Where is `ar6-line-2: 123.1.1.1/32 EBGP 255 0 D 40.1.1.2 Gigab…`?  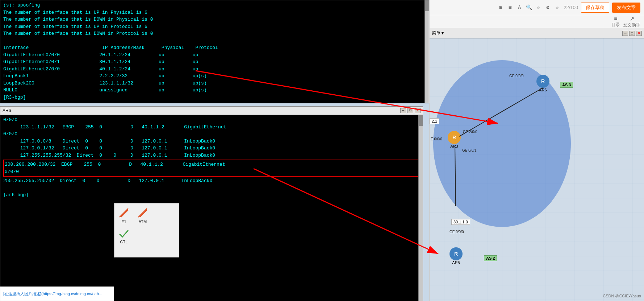 ar6-line-2: 123.1.1.1/32 EBGP 255 0 D 40.1.1.2 Gigab… is located at coordinates (212, 127).